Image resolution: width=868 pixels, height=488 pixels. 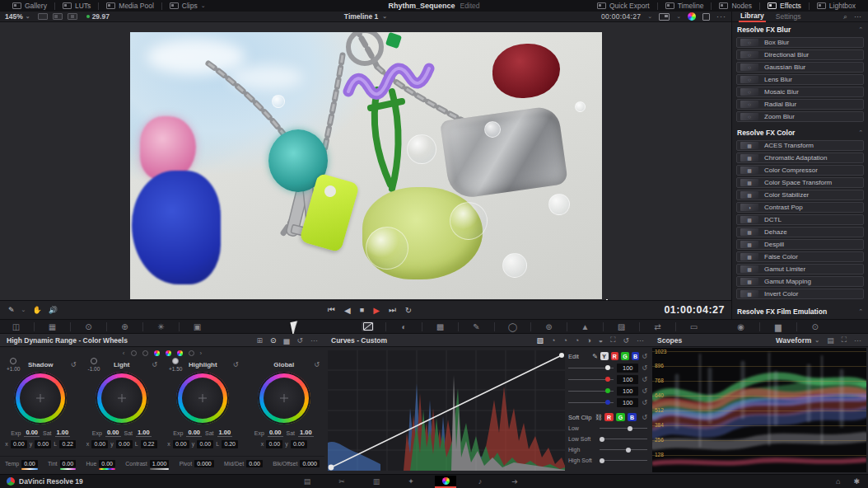 What do you see at coordinates (707, 16) in the screenshot?
I see `expand-viewer-icon` at bounding box center [707, 16].